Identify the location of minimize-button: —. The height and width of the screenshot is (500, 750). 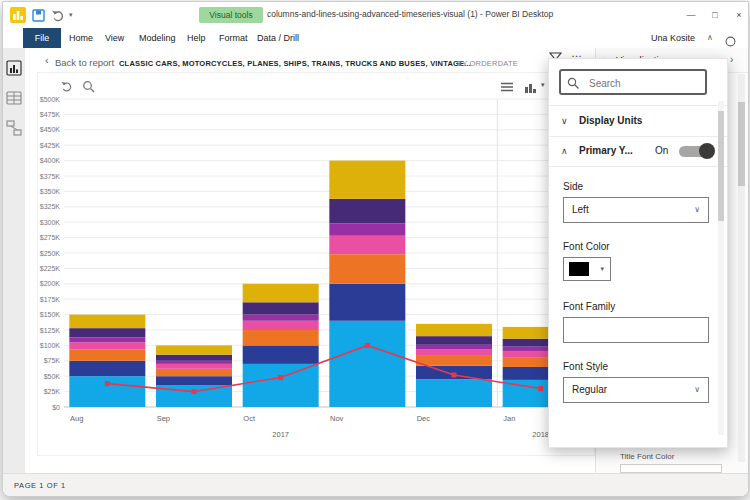
(691, 15).